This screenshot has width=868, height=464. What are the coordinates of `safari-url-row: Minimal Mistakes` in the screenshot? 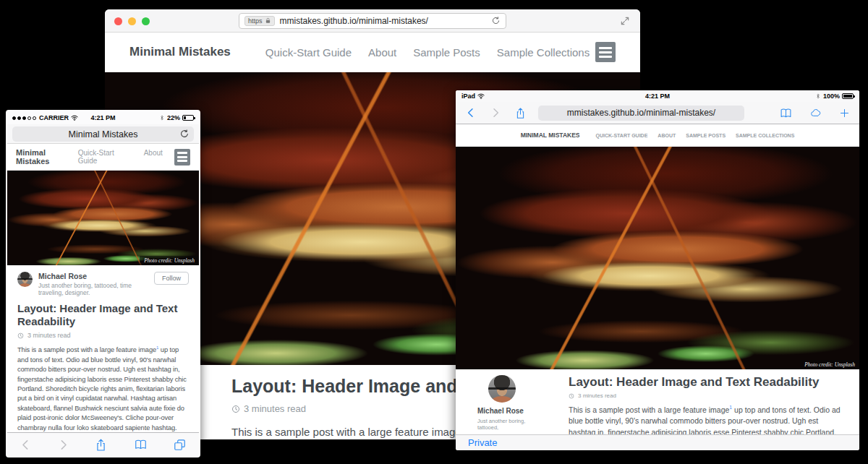 It's located at (103, 134).